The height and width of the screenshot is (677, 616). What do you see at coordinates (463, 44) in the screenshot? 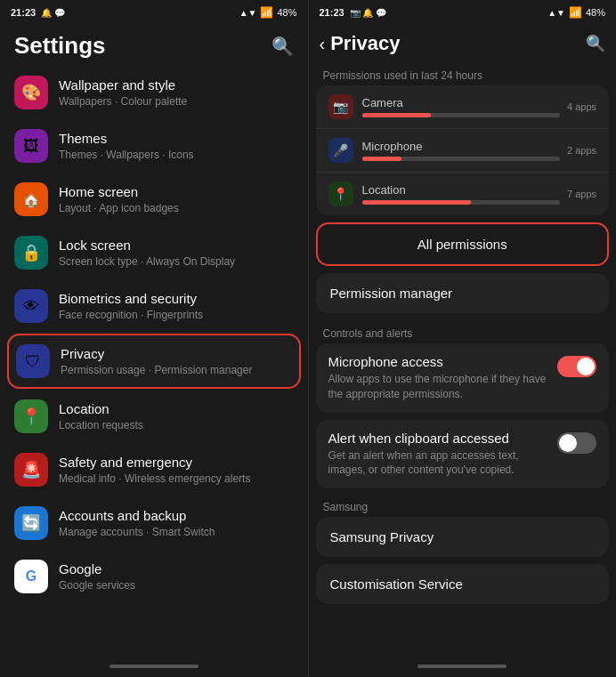
I see `privacy-header: ‹ Privacy 🔍` at bounding box center [463, 44].